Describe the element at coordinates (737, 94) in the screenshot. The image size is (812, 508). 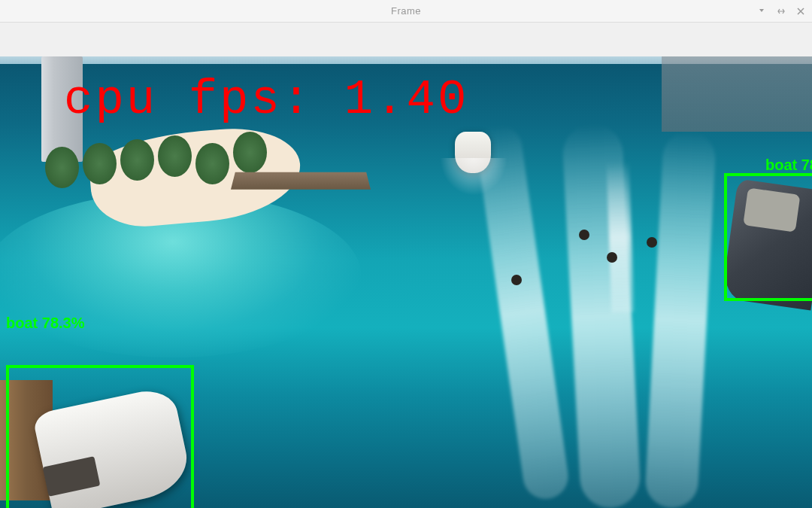
I see `scene-marina` at that location.